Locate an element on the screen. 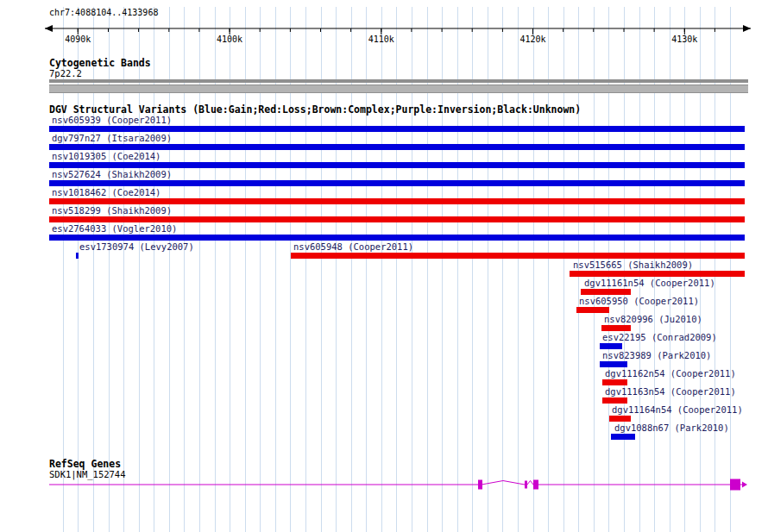 The width and height of the screenshot is (768, 532). variant-bar-dgv1088n67 is located at coordinates (623, 436).